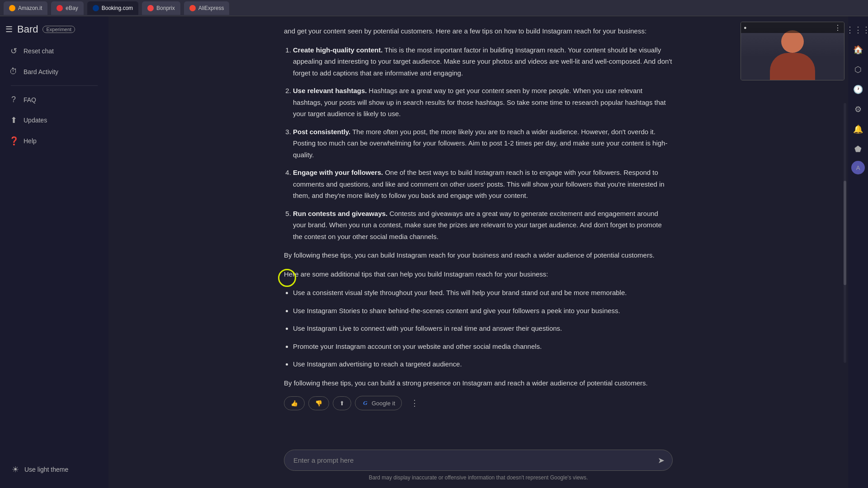 Image resolution: width=868 pixels, height=488 pixels. What do you see at coordinates (25, 8) in the screenshot?
I see `tab-amazon: Amazon.it` at bounding box center [25, 8].